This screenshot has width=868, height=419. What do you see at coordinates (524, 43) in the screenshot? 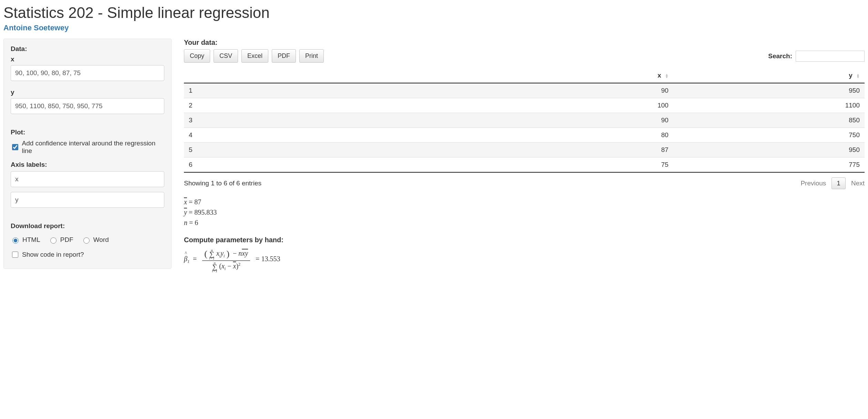
I see `your-data-label: Your data:` at bounding box center [524, 43].